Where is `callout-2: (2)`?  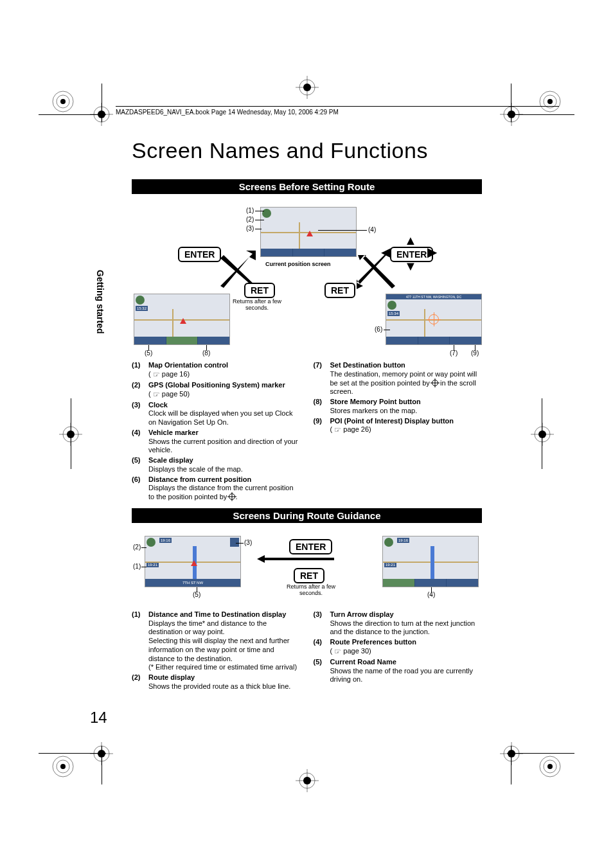
callout-2: (2) is located at coordinates (250, 220).